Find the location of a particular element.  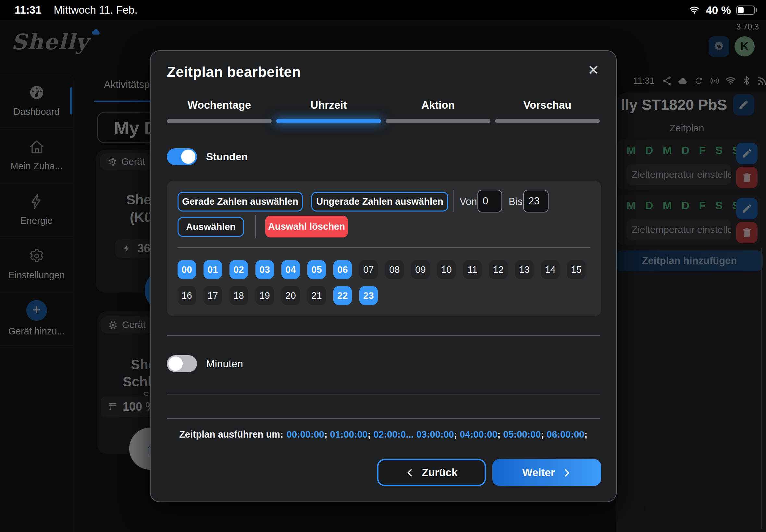

schedule-summary: Zeitplan ausführen um:00:00:00; 01:00:00… is located at coordinates (384, 435).